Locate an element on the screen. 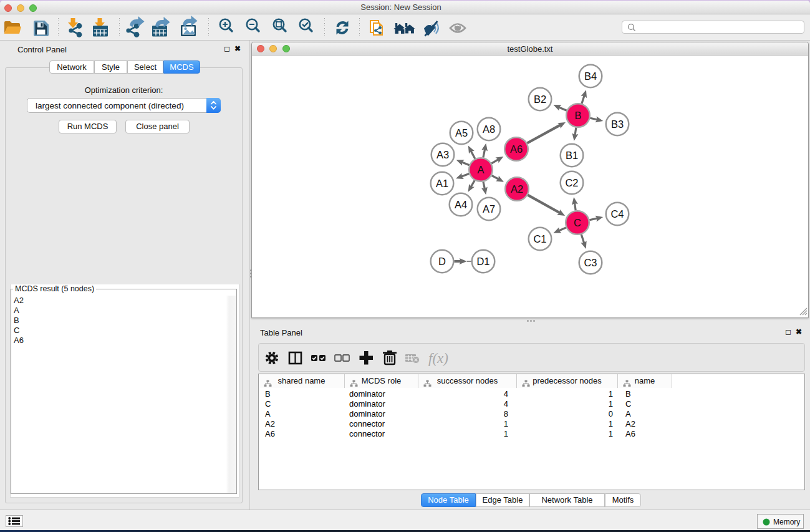 This screenshot has width=810, height=532. svg-text: C3 is located at coordinates (590, 263).